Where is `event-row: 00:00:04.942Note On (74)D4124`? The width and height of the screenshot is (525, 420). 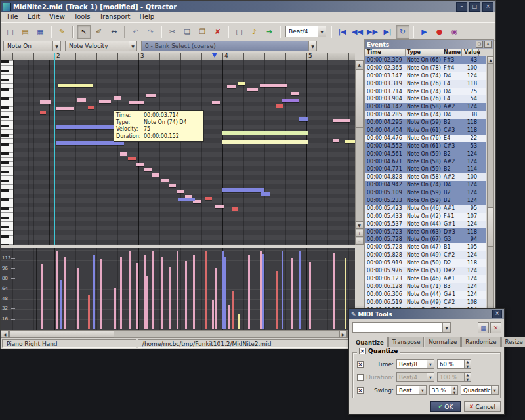
event-row: 00:00:04.942Note On (74)D4124 is located at coordinates (425, 185).